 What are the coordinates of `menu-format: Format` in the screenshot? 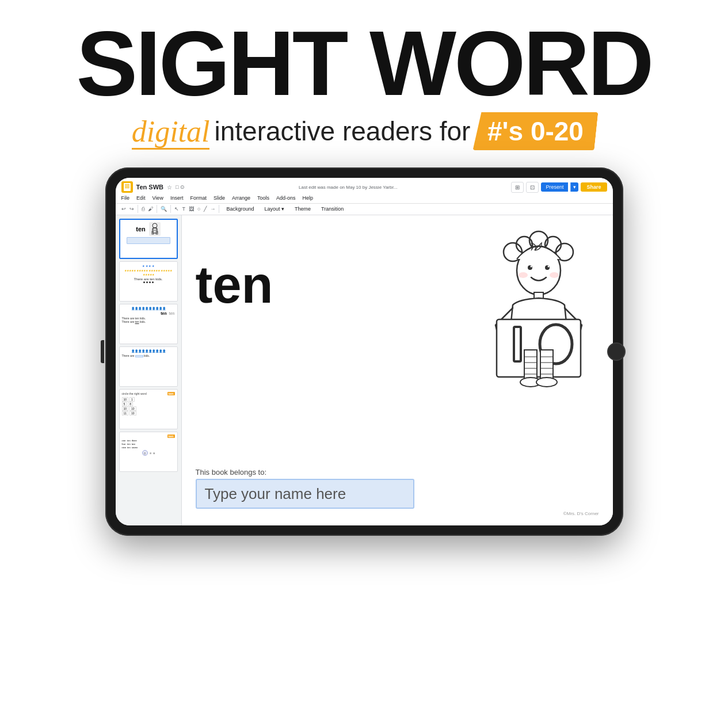 It's located at (198, 198).